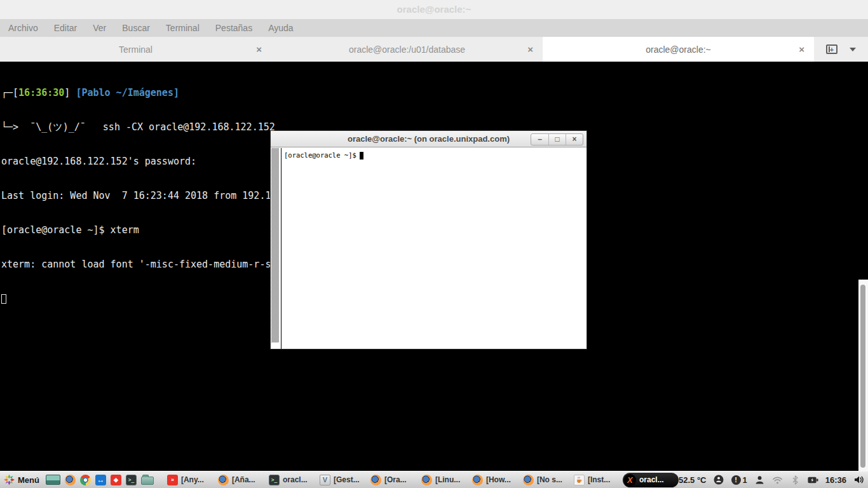 This screenshot has width=868, height=488. What do you see at coordinates (292, 480) in the screenshot?
I see `taskbar-window-terminal: >_ oracl...` at bounding box center [292, 480].